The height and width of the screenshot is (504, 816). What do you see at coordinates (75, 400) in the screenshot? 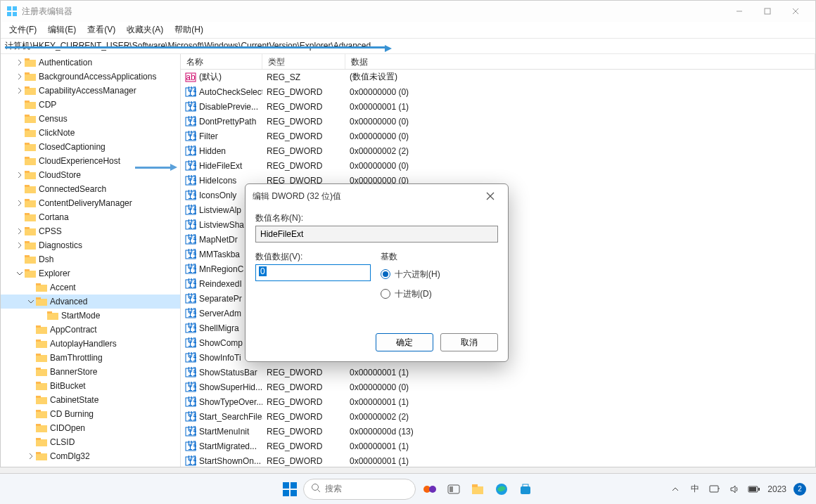
I see `tree-item-label: CabinetState` at bounding box center [75, 400].